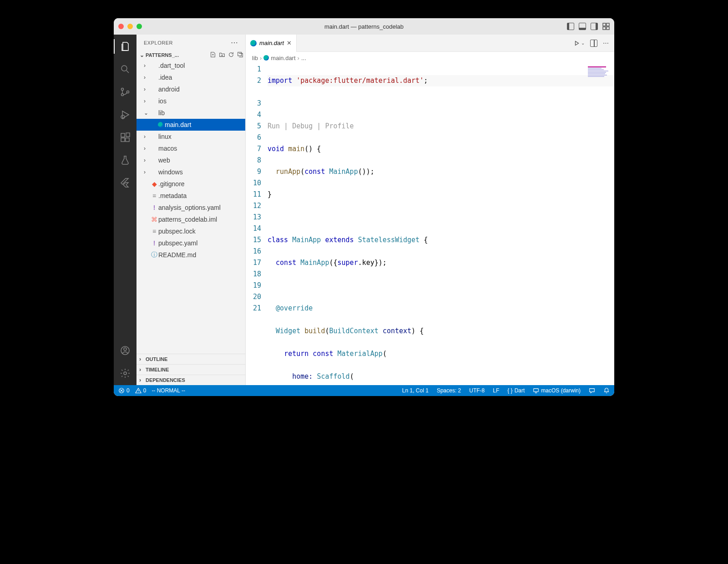 The image size is (728, 564). Describe the element at coordinates (191, 219) in the screenshot. I see `tree-item: ⌘patterns_codelab.iml` at that location.